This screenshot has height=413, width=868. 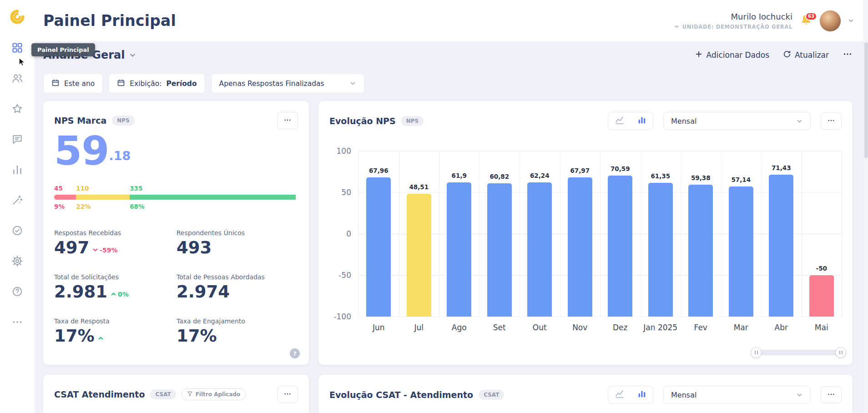 I want to click on more-options-button, so click(x=848, y=55).